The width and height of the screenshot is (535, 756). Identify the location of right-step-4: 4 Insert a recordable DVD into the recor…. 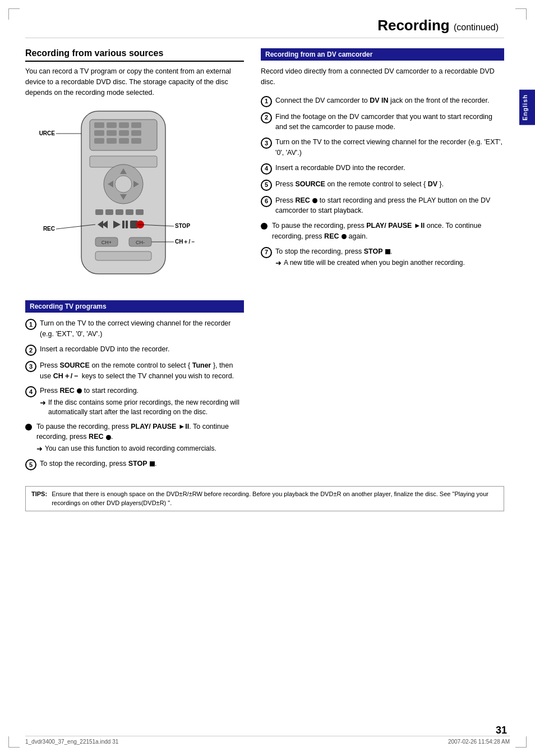
(382, 168).